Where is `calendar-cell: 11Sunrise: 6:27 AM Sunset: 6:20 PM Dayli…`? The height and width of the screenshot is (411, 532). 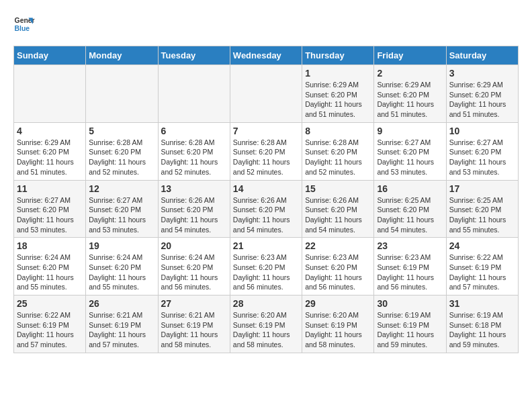
calendar-cell: 11Sunrise: 6:27 AM Sunset: 6:20 PM Dayli… is located at coordinates (50, 209).